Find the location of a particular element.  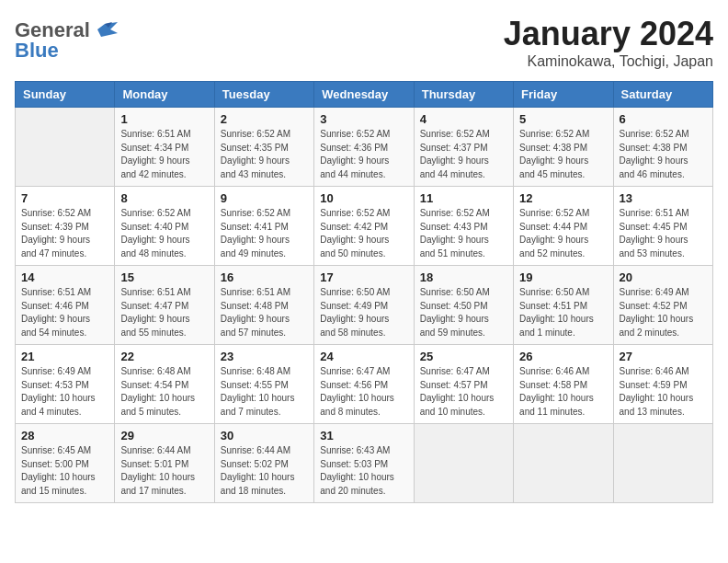

month-year-title: January 2024 is located at coordinates (609, 34).